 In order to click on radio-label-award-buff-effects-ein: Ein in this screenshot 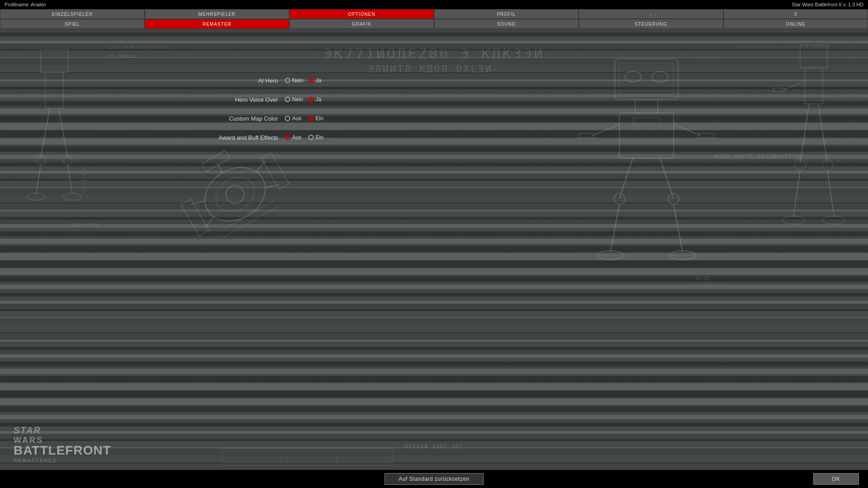, I will do `click(322, 137)`.